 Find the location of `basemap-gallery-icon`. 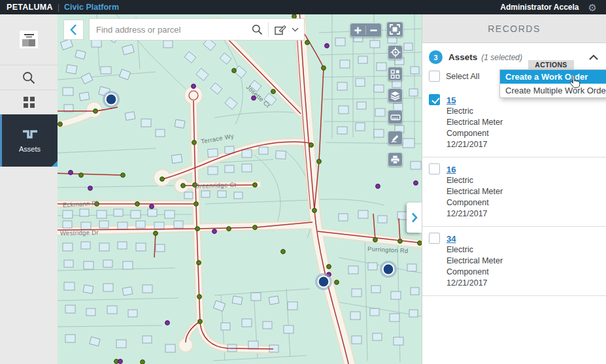

basemap-gallery-icon is located at coordinates (395, 74).